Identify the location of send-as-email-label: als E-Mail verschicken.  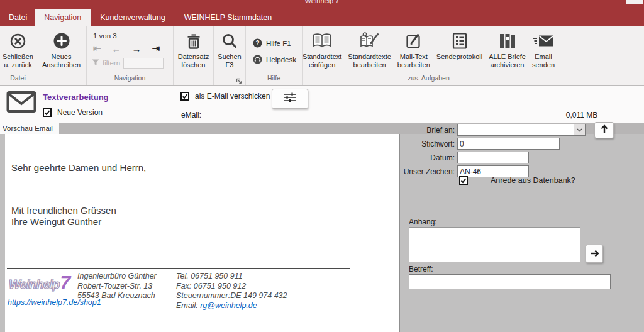
(233, 96).